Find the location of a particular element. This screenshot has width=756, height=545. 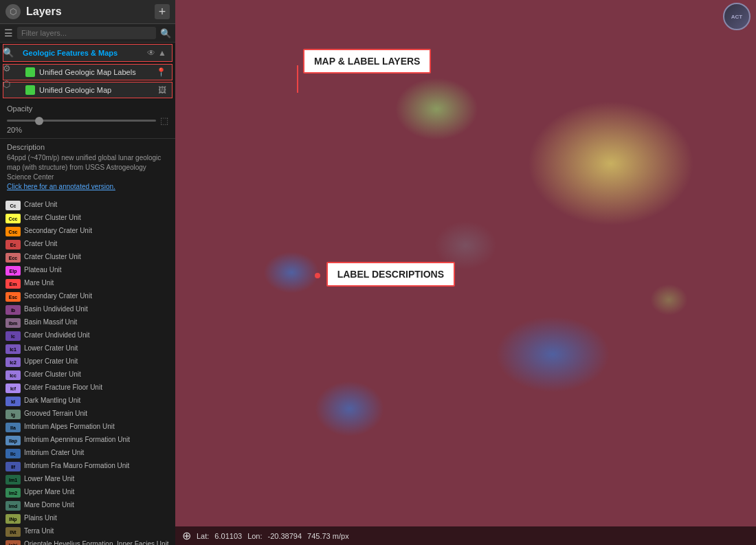

layer-pin-icon: 📍 is located at coordinates (161, 72).